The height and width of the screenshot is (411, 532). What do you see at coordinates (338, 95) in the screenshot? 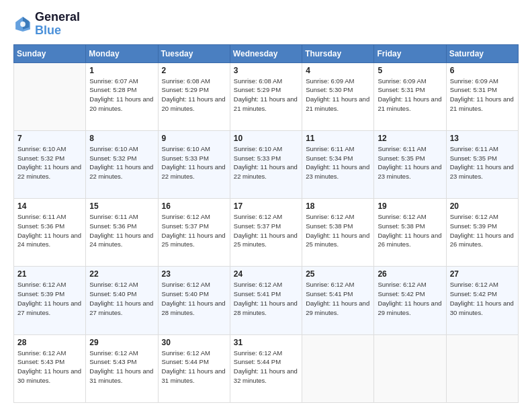
I see `day-info: Sunrise: 6:09 AMSunset: 5:30 PMDaylight:…` at bounding box center [338, 95].